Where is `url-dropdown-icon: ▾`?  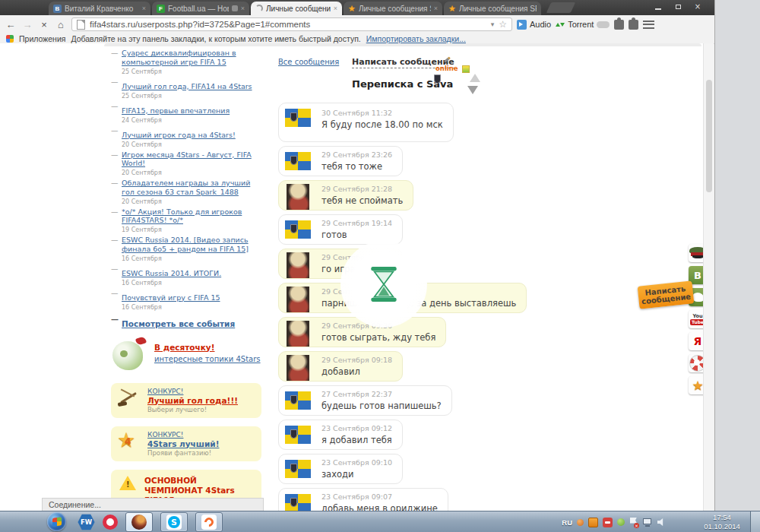
url-dropdown-icon: ▾ is located at coordinates (492, 24).